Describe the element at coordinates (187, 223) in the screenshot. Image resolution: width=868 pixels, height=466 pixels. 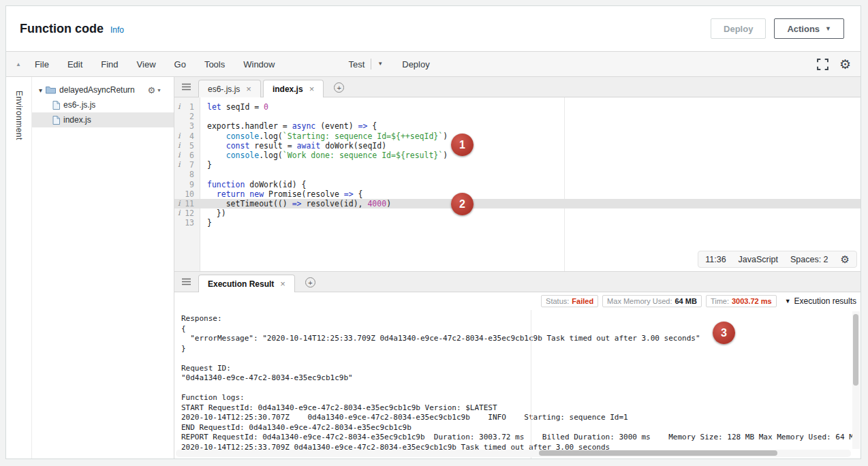
I see `gutter-cell: 13` at that location.